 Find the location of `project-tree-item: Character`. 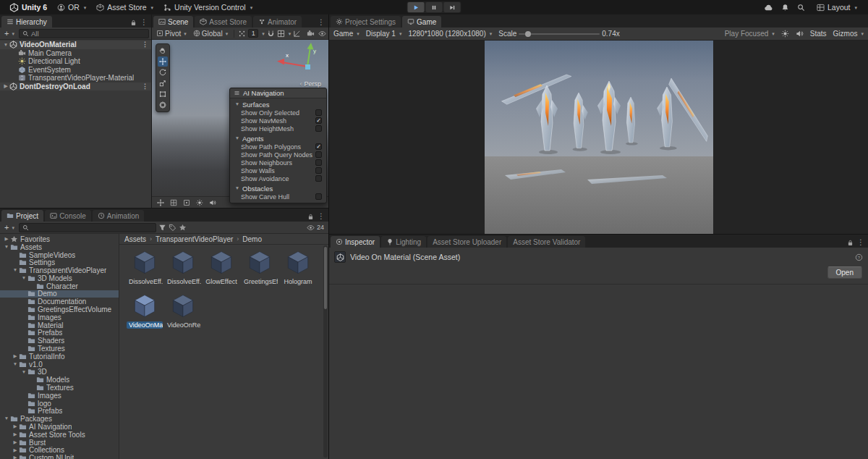

project-tree-item: Character is located at coordinates (59, 287).